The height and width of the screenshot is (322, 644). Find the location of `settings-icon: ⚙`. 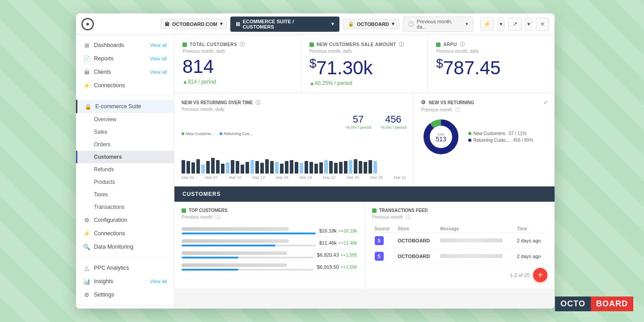

settings-icon: ⚙ is located at coordinates (87, 295).